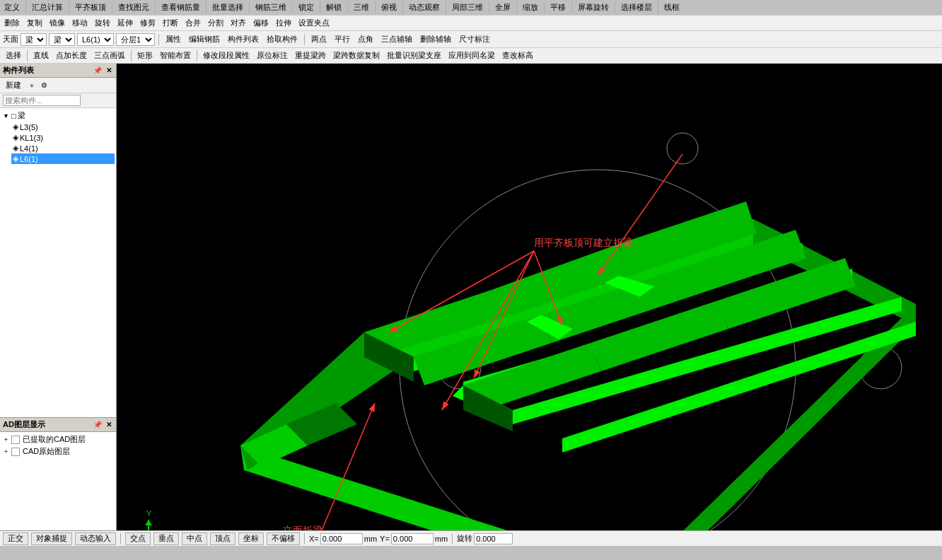 The width and height of the screenshot is (942, 560). Describe the element at coordinates (471, 56) in the screenshot. I see `toolbar-row-4: 选择 直线 点加长度 三点画弧 矩形 智能布置 修改段段属性 原位标注 重提梁跨…` at that location.